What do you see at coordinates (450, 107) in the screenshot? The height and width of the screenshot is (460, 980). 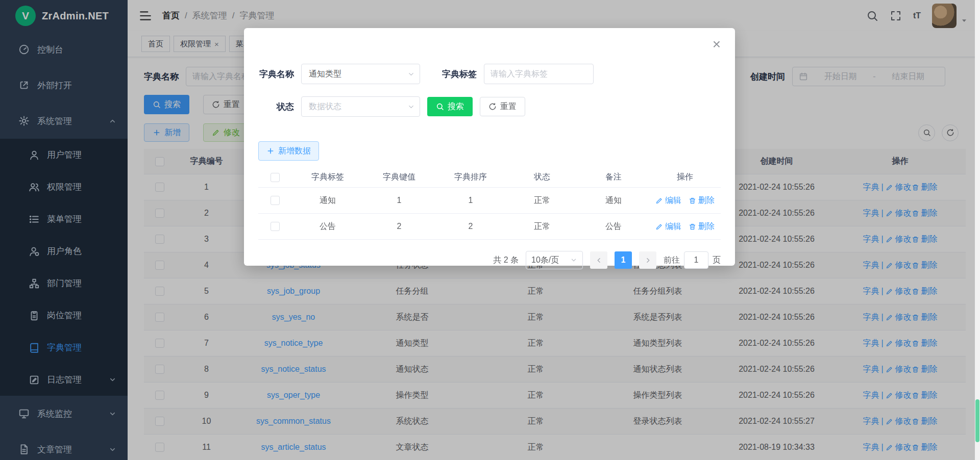 I see `dialog-search-button: 搜索` at bounding box center [450, 107].